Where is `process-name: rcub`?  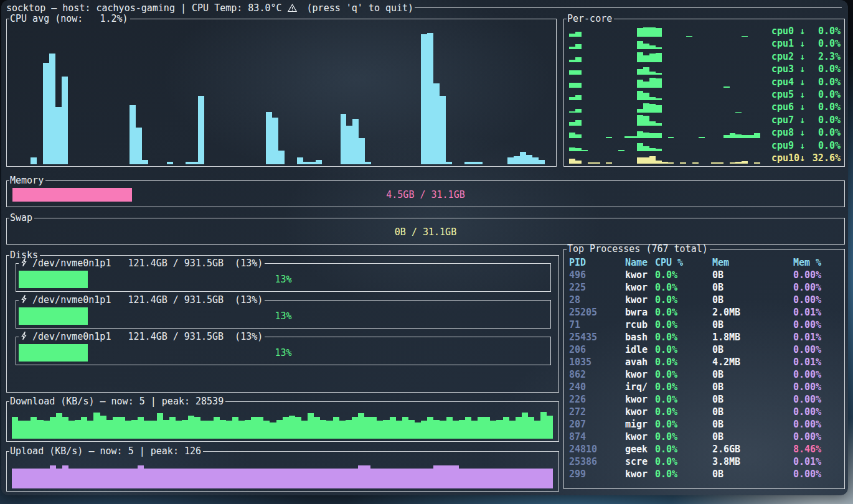
process-name: rcub is located at coordinates (640, 325).